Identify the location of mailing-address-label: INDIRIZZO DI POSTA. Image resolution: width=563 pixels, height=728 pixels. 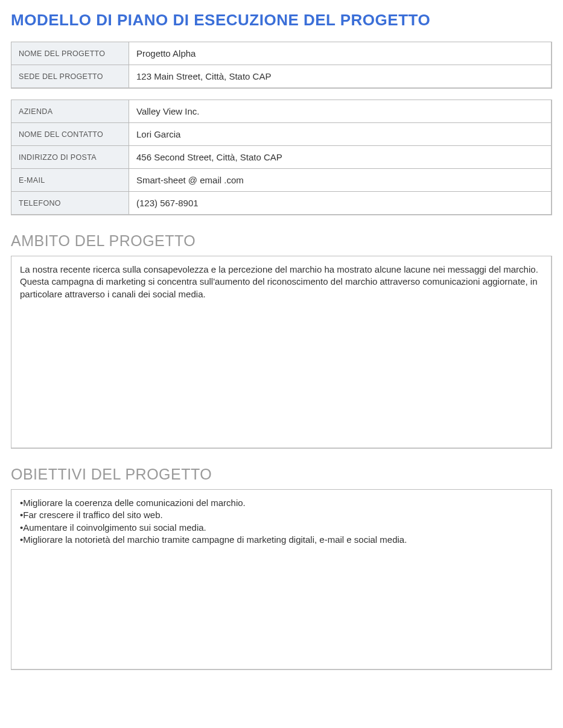
(70, 157).